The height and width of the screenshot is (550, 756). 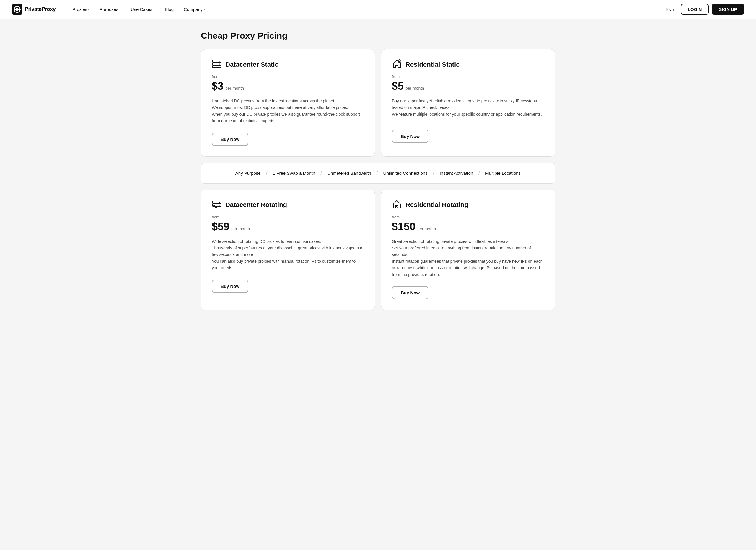 I want to click on price-amount: $3, so click(x=218, y=86).